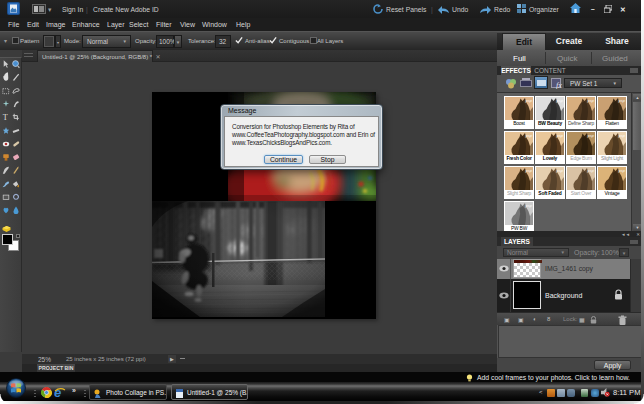 This screenshot has width=644, height=404. What do you see at coordinates (559, 85) in the screenshot?
I see `svg-text: fx` at bounding box center [559, 85].